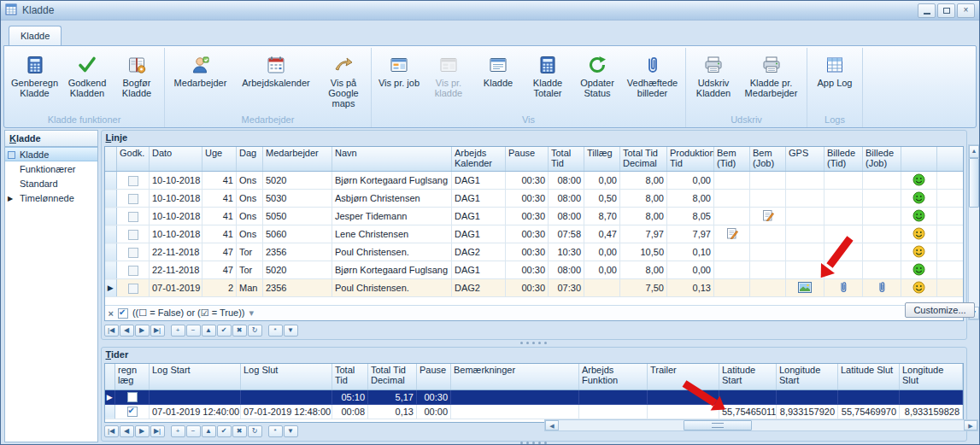 The width and height of the screenshot is (980, 445). I want to click on opdater-status-button: Opdater Status, so click(597, 73).